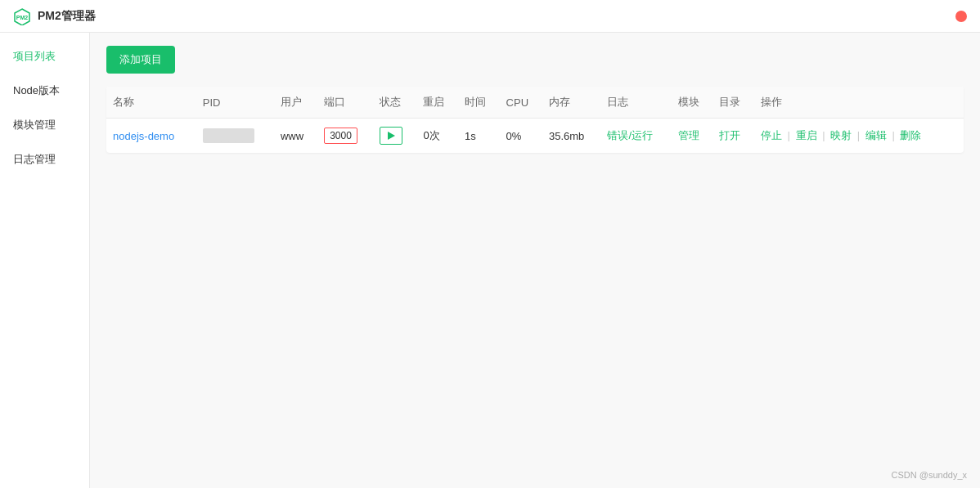  Describe the element at coordinates (636, 136) in the screenshot. I see `cell-log: 错误/运行` at that location.